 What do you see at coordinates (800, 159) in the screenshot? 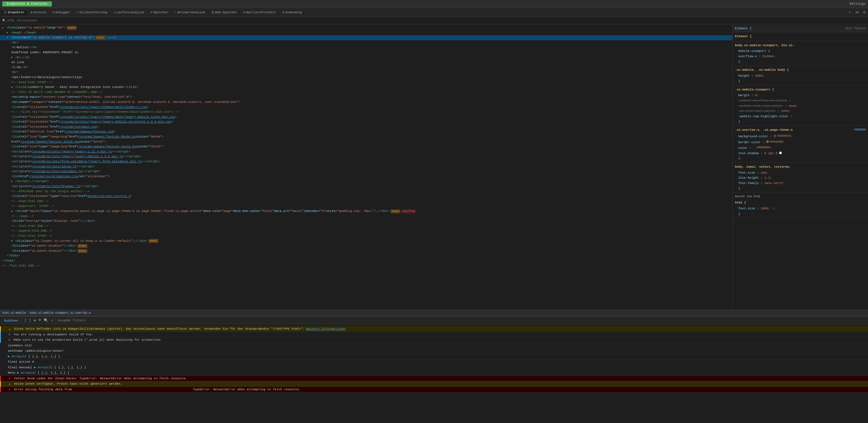
I see `css-rule: }` at bounding box center [800, 159].